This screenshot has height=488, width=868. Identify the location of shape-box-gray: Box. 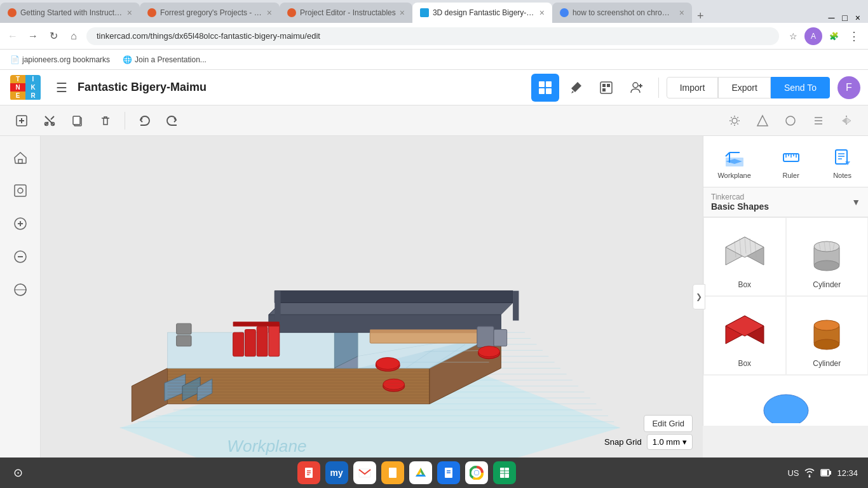
(745, 257).